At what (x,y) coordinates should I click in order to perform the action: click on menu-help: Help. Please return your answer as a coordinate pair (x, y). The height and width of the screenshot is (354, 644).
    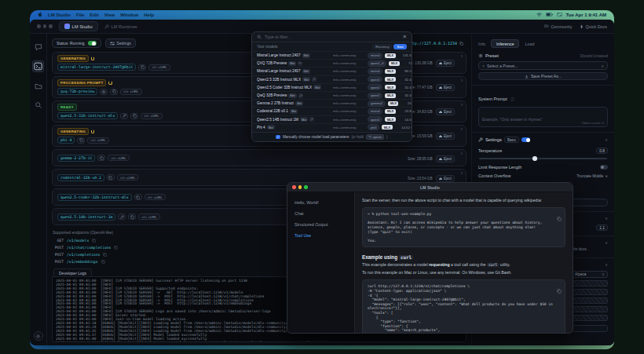
    Looking at the image, I should click on (149, 15).